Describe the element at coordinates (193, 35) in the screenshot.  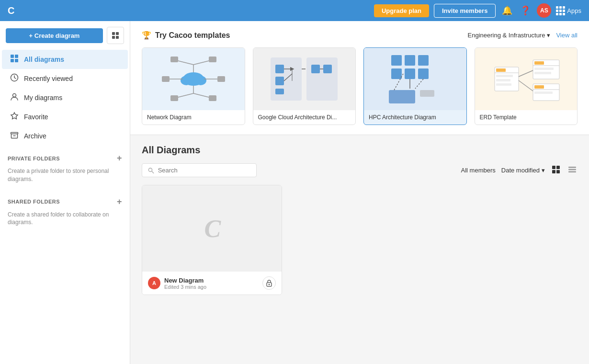
I see `templates-title-text: Try Cacoo templates` at that location.